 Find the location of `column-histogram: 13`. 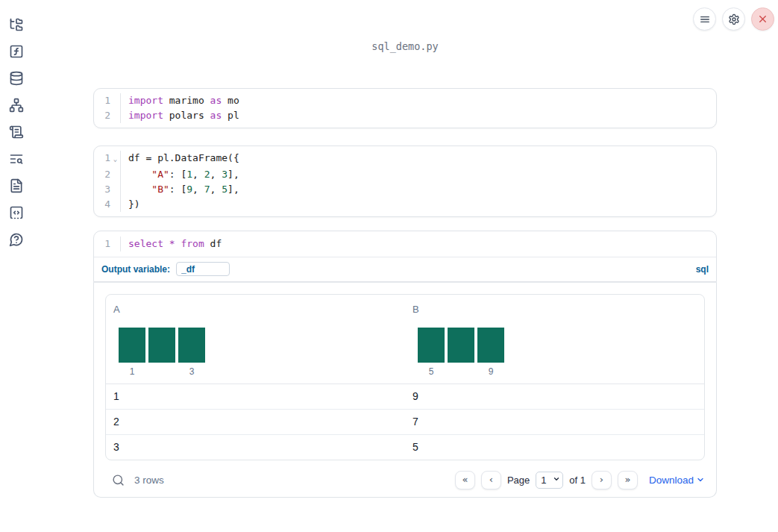

column-histogram: 13 is located at coordinates (162, 352).